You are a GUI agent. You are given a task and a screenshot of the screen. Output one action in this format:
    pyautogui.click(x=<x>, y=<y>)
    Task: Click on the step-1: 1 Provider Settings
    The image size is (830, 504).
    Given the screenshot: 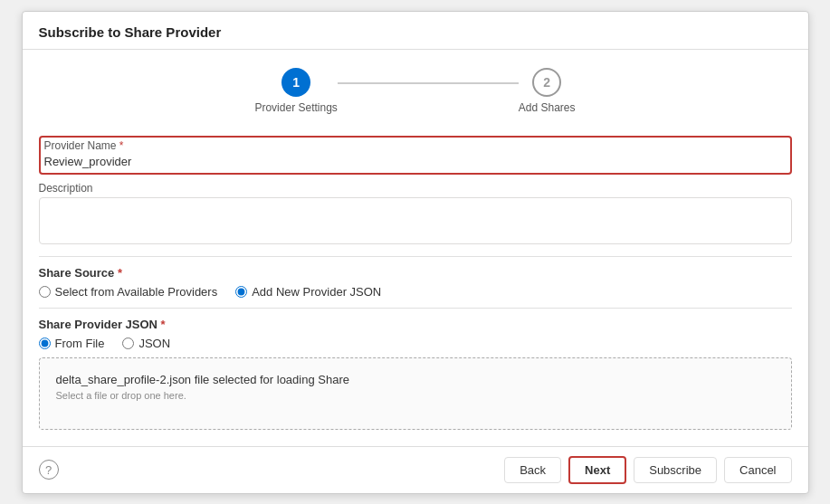 What is the action you would take?
    pyautogui.click(x=295, y=90)
    